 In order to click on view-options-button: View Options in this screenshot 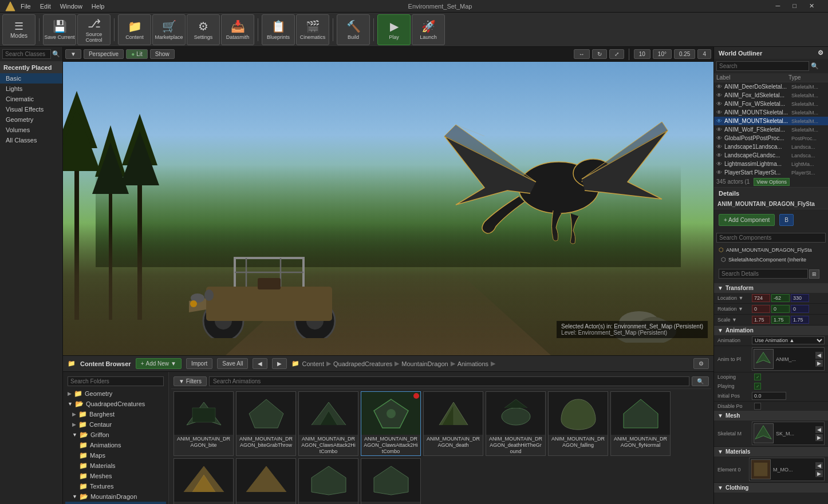, I will do `click(772, 182)`.